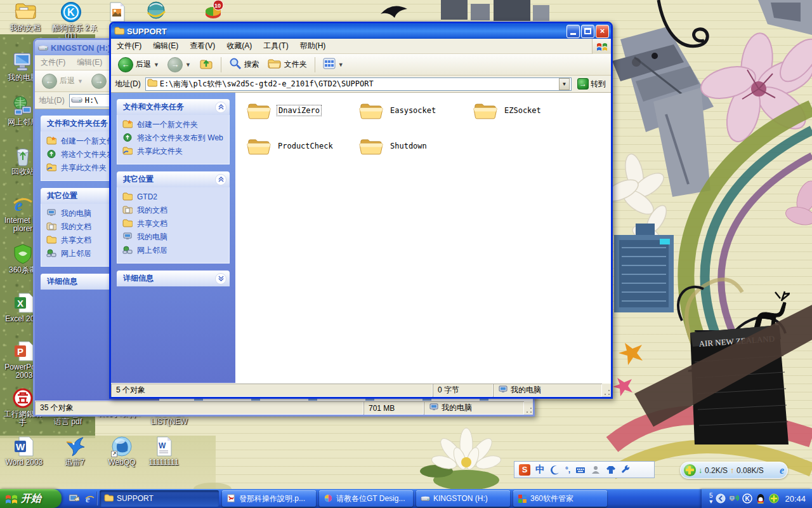 The image size is (812, 508). What do you see at coordinates (721, 498) in the screenshot?
I see `hide-icons-chevron` at bounding box center [721, 498].